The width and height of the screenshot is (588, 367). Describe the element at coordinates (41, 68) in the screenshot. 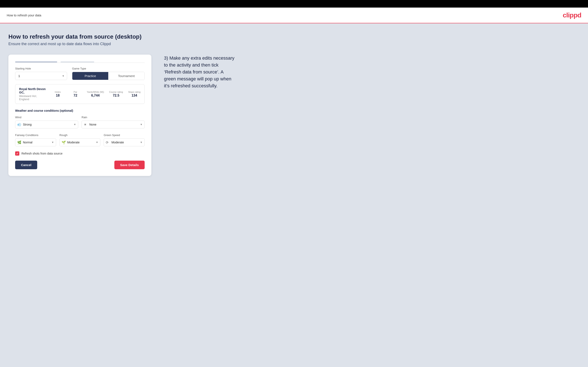

I see `starting-hole-label: Starting Hole` at that location.